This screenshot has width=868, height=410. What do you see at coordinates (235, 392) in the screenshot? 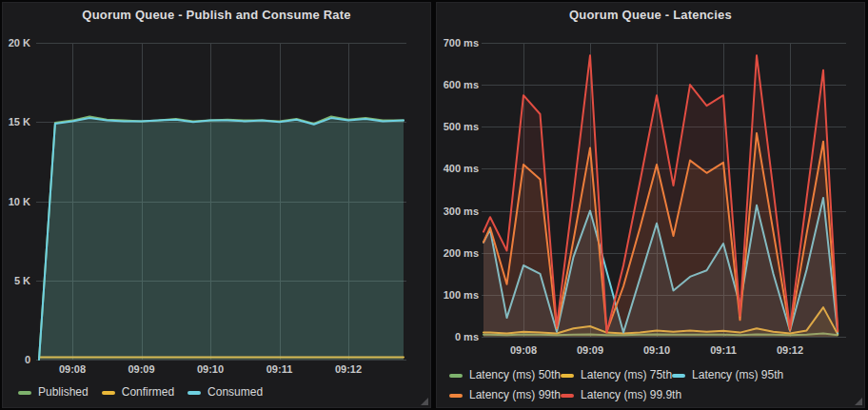
I see `legend-label: Consumed` at bounding box center [235, 392].